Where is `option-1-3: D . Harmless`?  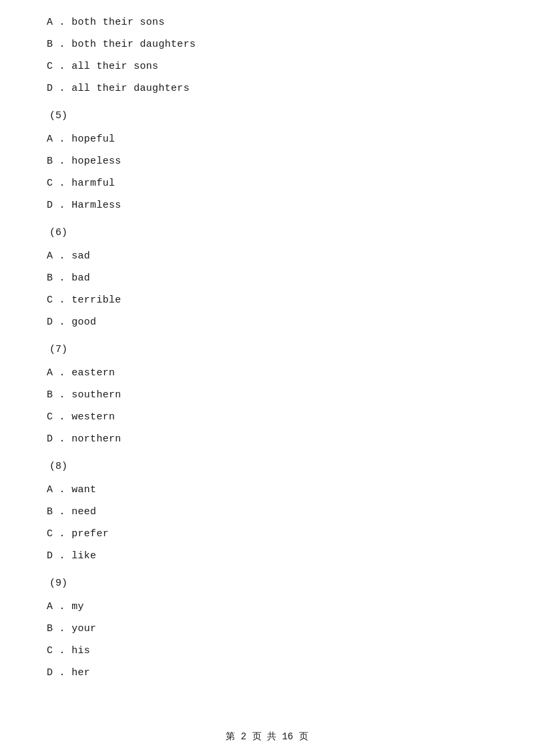 option-1-3: D . Harmless is located at coordinates (267, 206).